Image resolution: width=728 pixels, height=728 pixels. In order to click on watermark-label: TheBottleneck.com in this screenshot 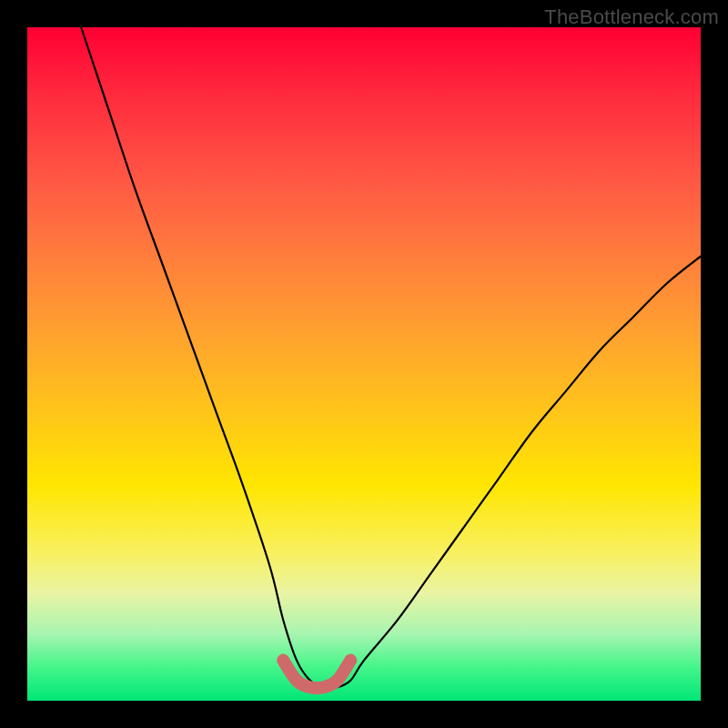, I will do `click(632, 17)`.